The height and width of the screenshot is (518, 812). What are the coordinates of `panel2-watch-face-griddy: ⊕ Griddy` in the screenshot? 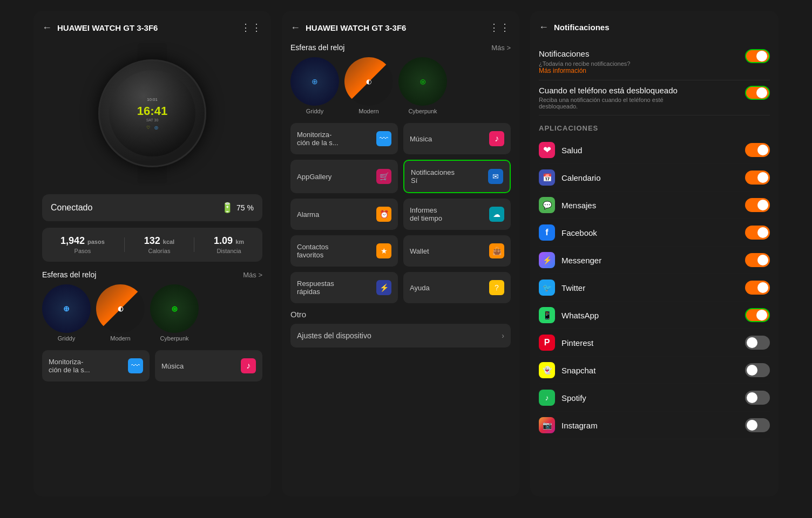 It's located at (315, 86).